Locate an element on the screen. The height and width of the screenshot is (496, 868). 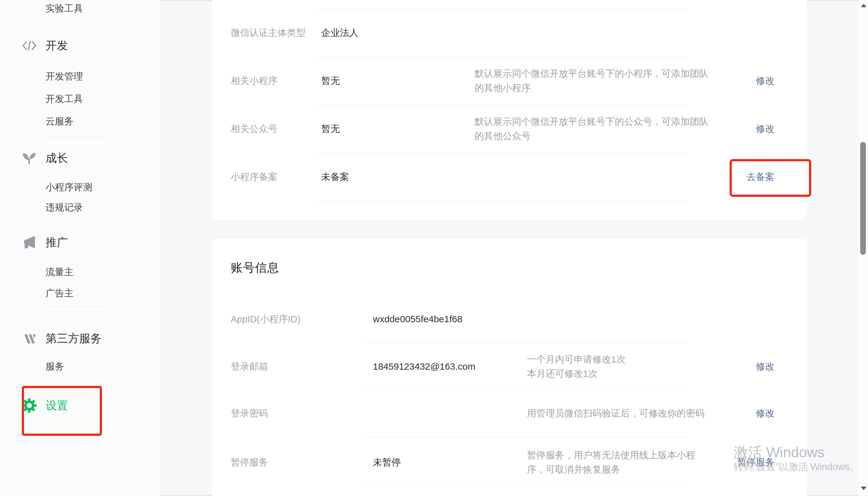
row-description: 默认展示同个微信开放平台账号下的小程序，可添加团队 的其他小程序 is located at coordinates (592, 81).